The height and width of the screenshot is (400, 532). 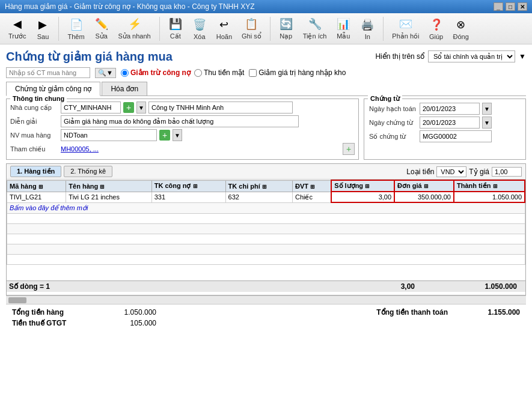 I want to click on radio-giam-tru-cong-no: Giảm trừ công nợ, so click(x=156, y=73).